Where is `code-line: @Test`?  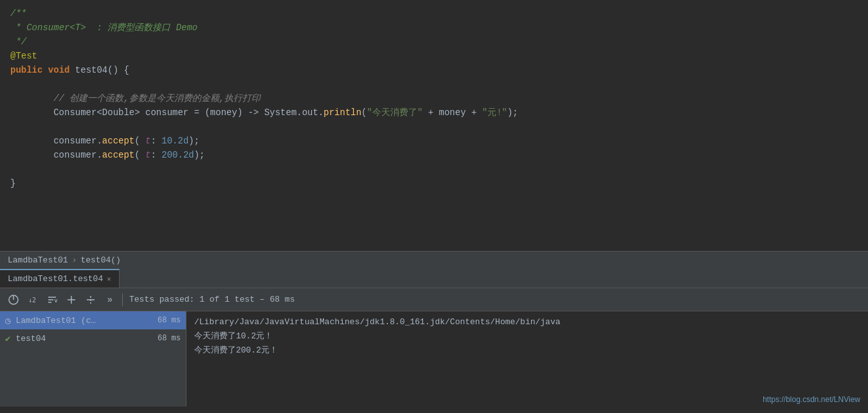
code-line: @Test is located at coordinates (434, 56).